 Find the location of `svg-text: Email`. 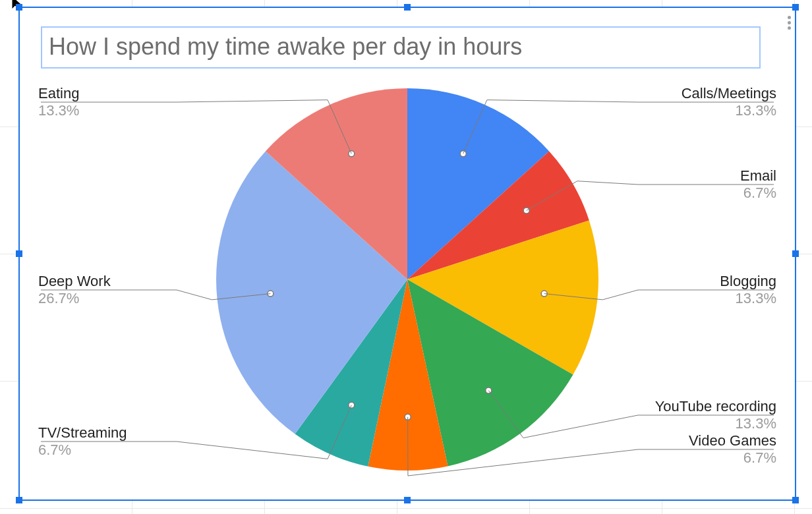

svg-text: Email is located at coordinates (758, 175).